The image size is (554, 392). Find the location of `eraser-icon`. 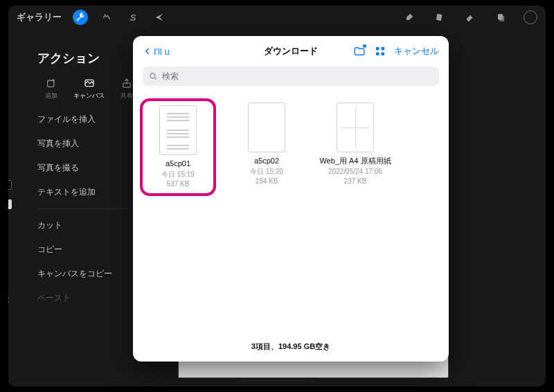

eraser-icon is located at coordinates (470, 17).